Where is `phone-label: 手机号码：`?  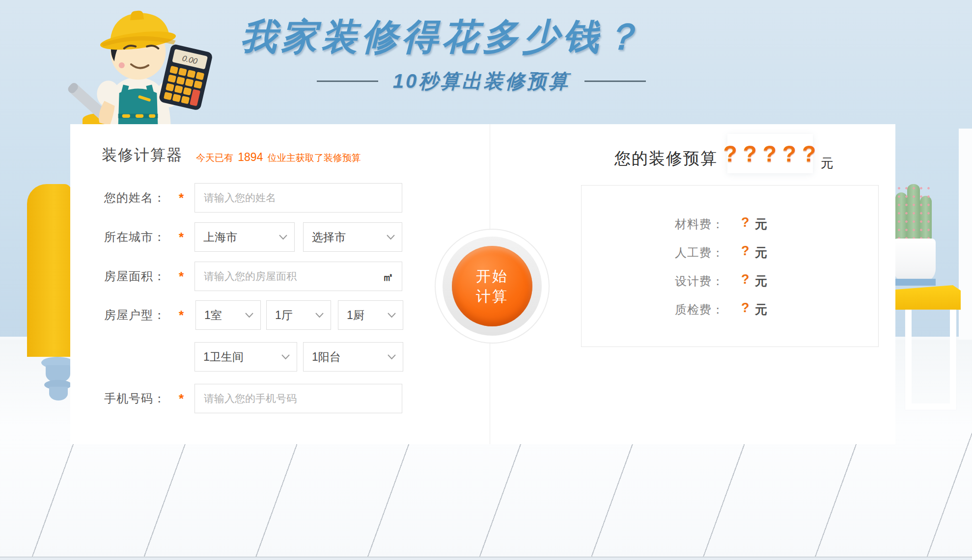 phone-label: 手机号码： is located at coordinates (135, 399).